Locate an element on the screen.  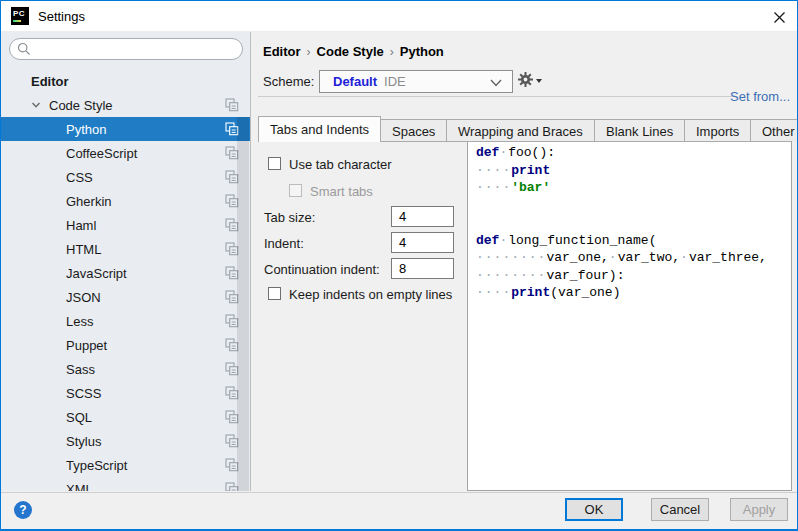
continuation-indent-label: Continuation indent: is located at coordinates (322, 270).